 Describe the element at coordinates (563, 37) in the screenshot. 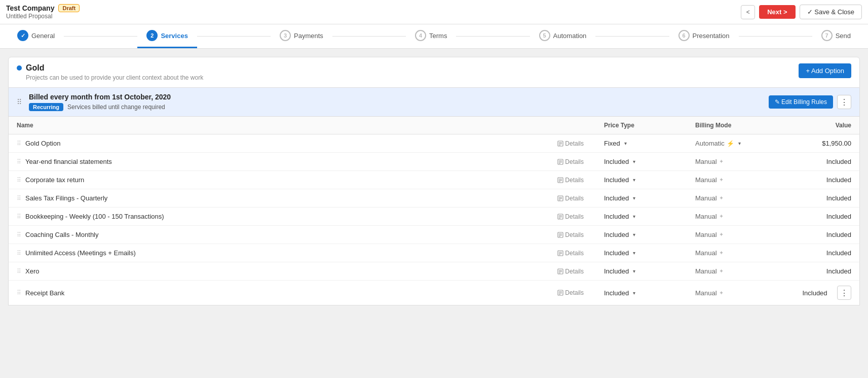

I see `step-automation: 5 Automation` at that location.